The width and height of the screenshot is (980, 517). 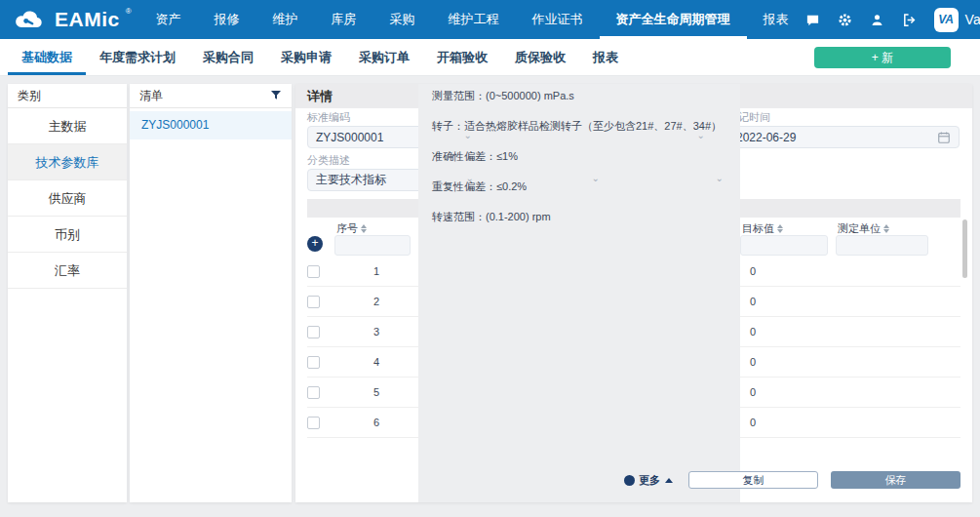 What do you see at coordinates (958, 20) in the screenshot?
I see `valueapex-logo: VA ValueApex` at bounding box center [958, 20].